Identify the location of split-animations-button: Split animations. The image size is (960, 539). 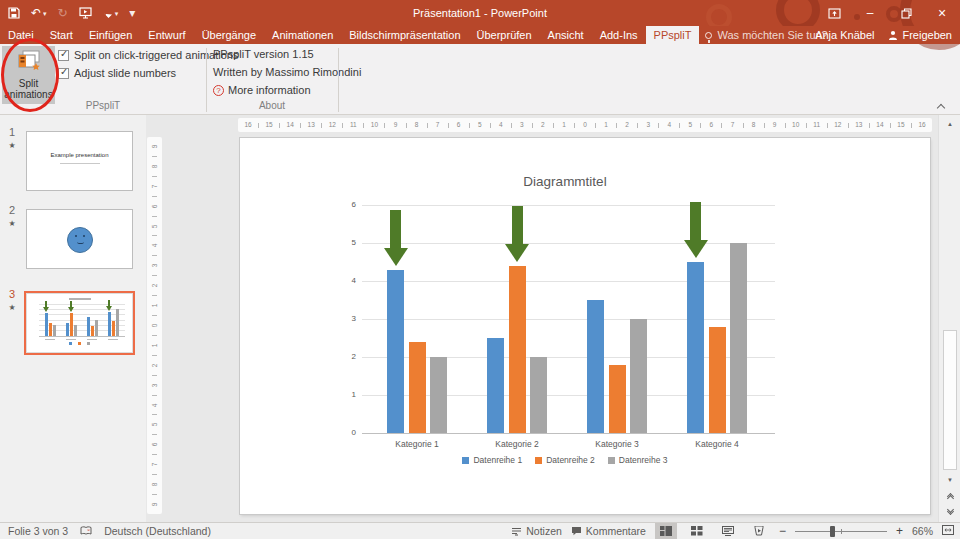
(28, 75).